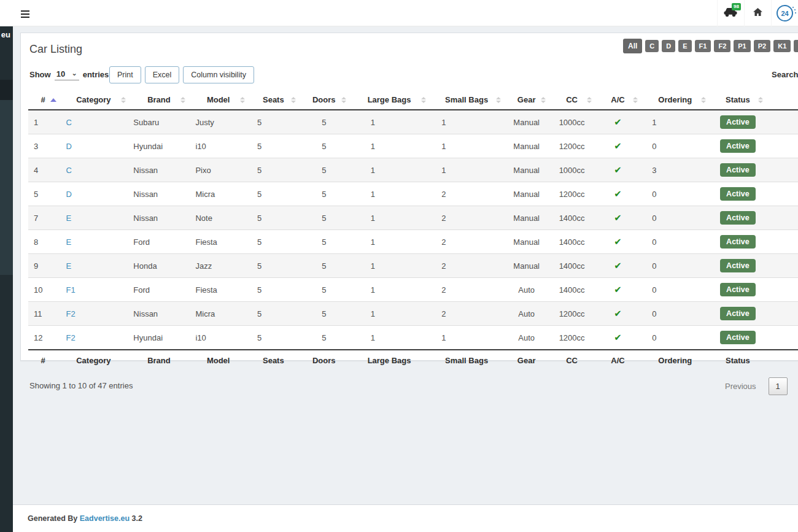 This screenshot has height=532, width=798. What do you see at coordinates (218, 218) in the screenshot?
I see `table-cell: Note` at bounding box center [218, 218].